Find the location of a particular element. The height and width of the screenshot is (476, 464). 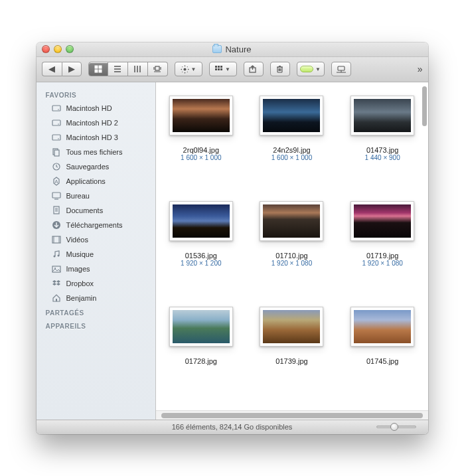

file-item: 01739.jpg is located at coordinates (292, 336).